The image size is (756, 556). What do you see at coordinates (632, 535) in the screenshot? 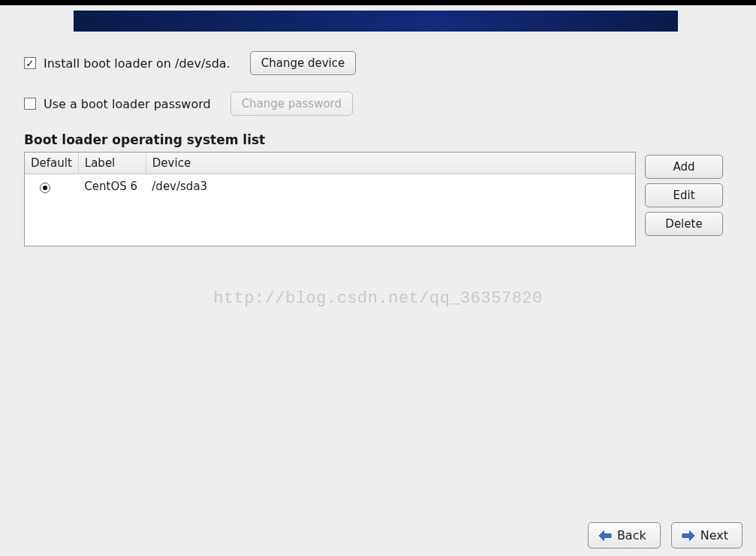
I see `back-button-label: Back` at bounding box center [632, 535].